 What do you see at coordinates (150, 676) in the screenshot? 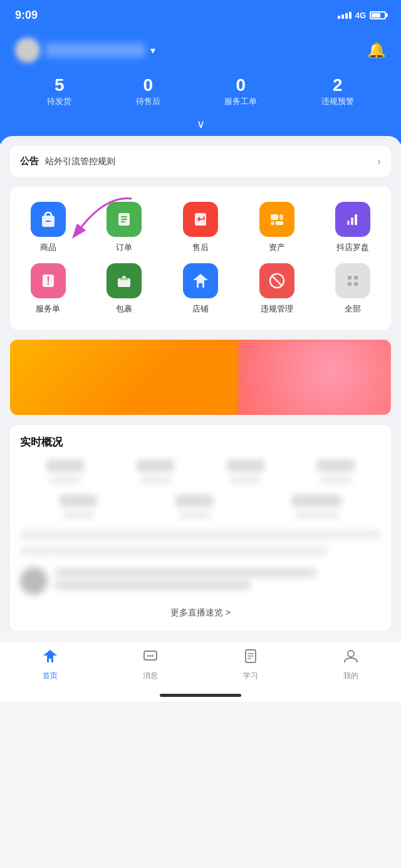
I see `nav-label-message: 消息` at bounding box center [150, 676].